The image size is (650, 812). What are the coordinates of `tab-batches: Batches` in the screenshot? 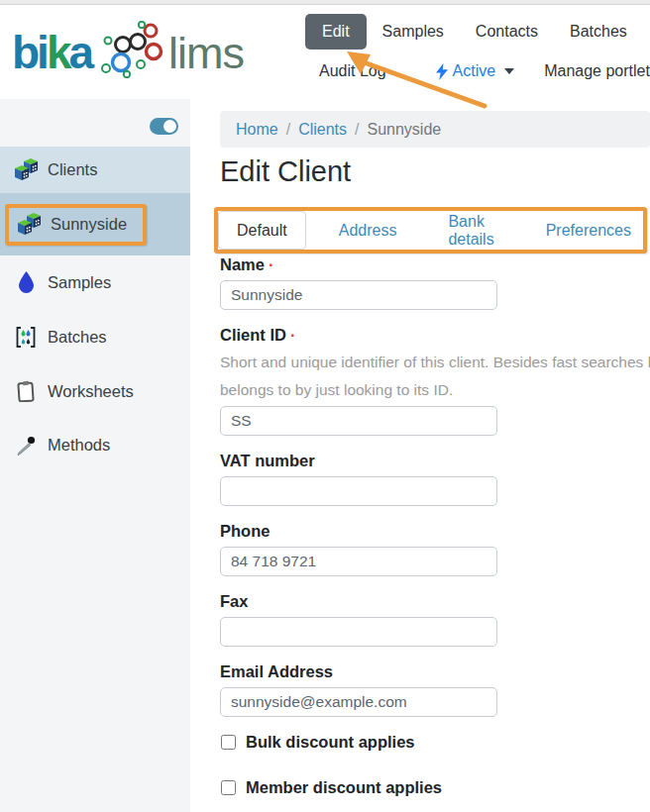 It's located at (598, 32).